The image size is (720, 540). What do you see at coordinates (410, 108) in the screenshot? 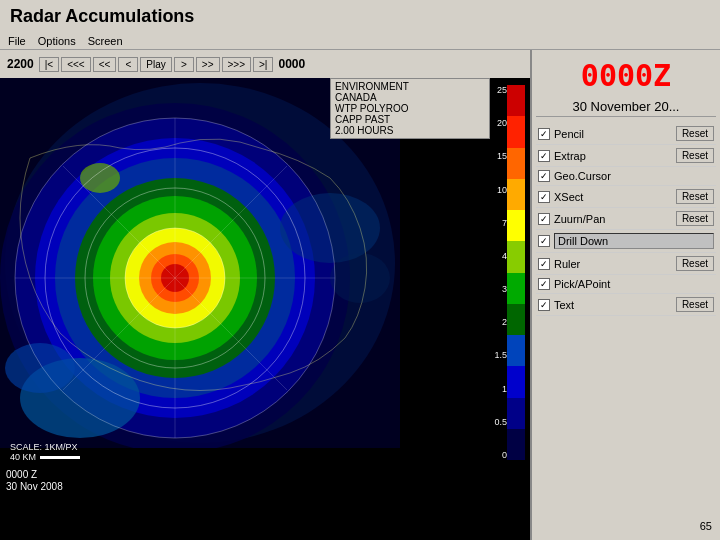
I see `info-line3: WTP POLYROO` at bounding box center [410, 108].